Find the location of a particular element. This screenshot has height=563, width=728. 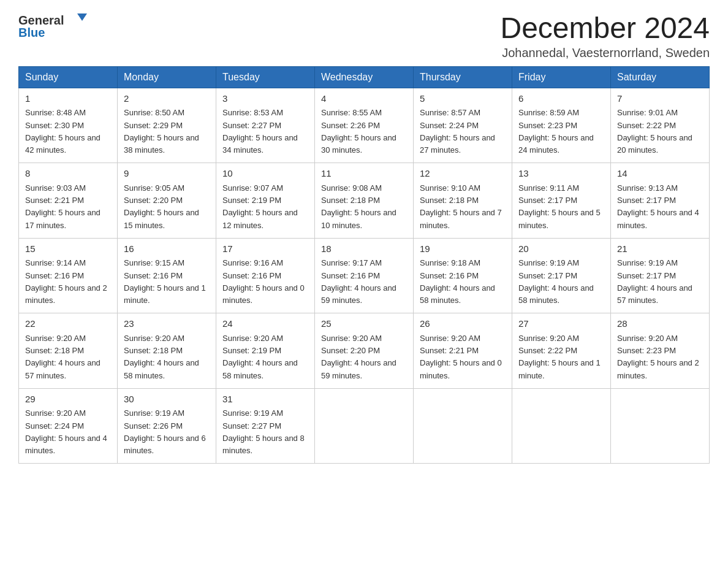

day-number: 27 is located at coordinates (561, 324).